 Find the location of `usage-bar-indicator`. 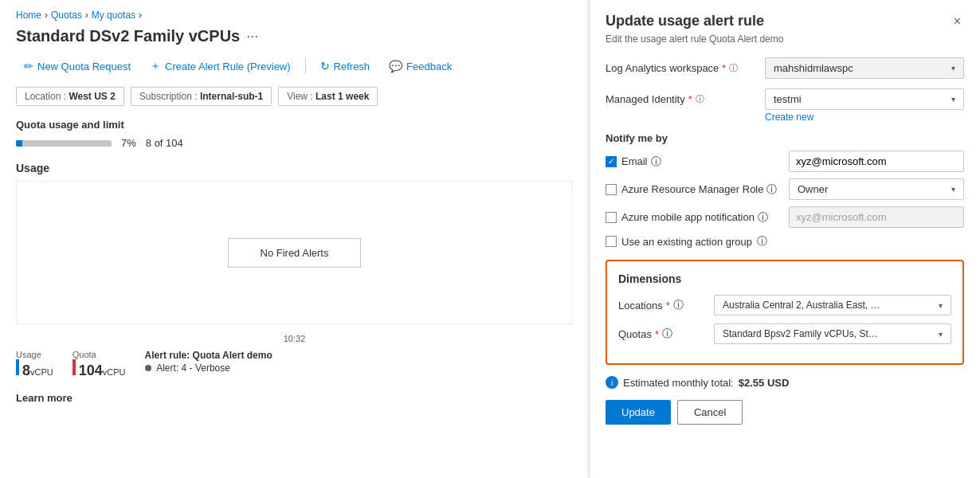

usage-bar-indicator is located at coordinates (18, 367).